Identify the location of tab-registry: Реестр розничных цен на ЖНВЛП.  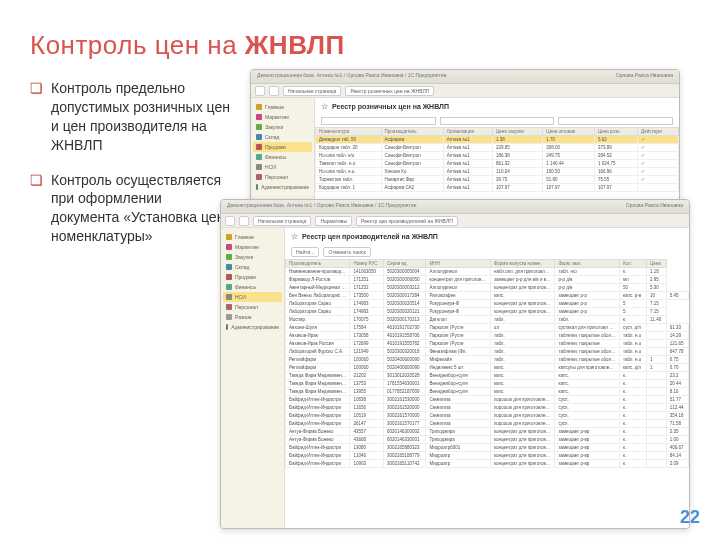
(390, 91).